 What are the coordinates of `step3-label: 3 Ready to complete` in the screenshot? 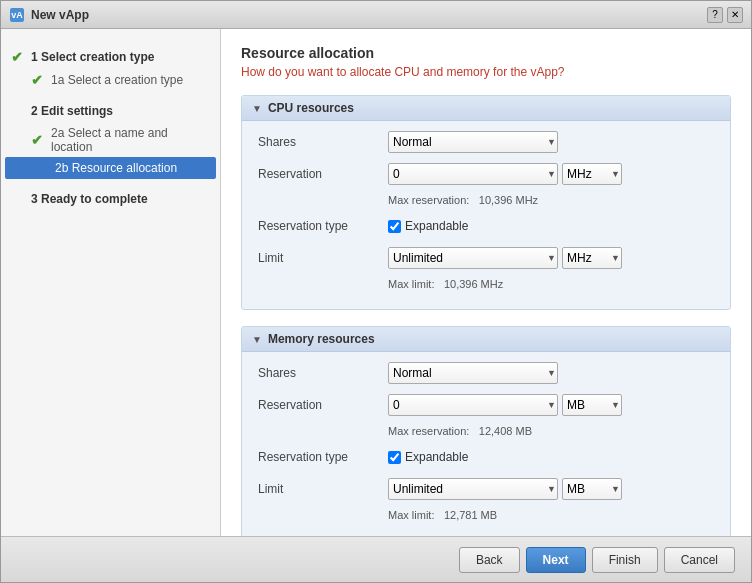 It's located at (90, 199).